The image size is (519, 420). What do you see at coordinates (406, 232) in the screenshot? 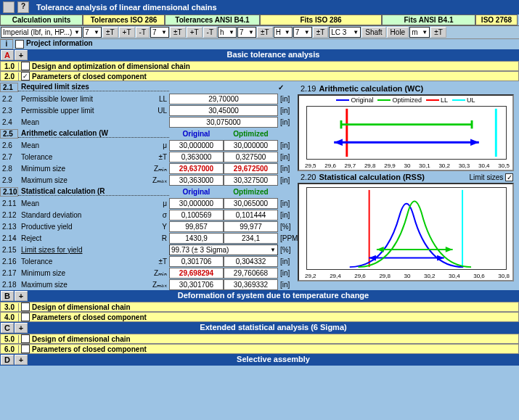
I see `chart2: 29,229,429,629,83030,230,430,630,8` at bounding box center [406, 232].